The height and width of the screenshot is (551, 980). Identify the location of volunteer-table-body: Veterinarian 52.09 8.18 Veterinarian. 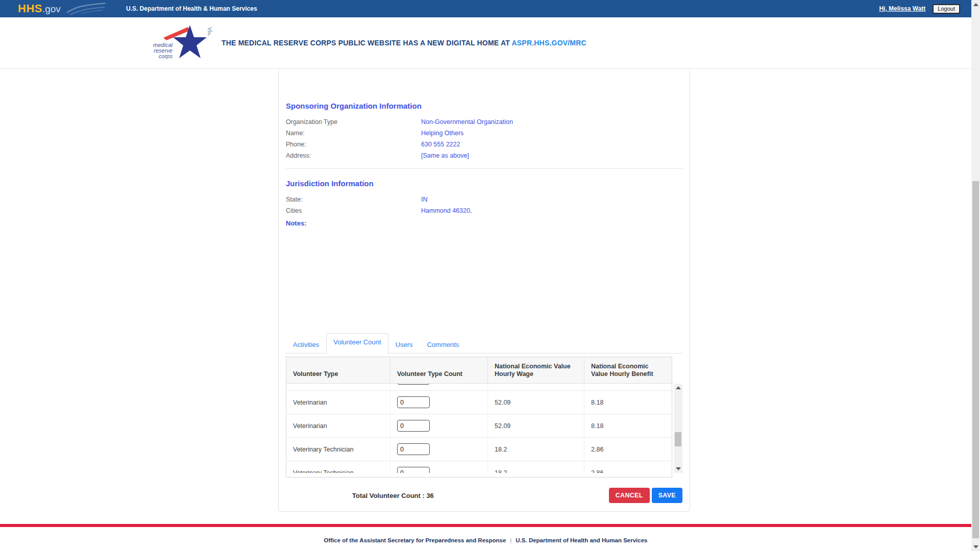
(479, 429).